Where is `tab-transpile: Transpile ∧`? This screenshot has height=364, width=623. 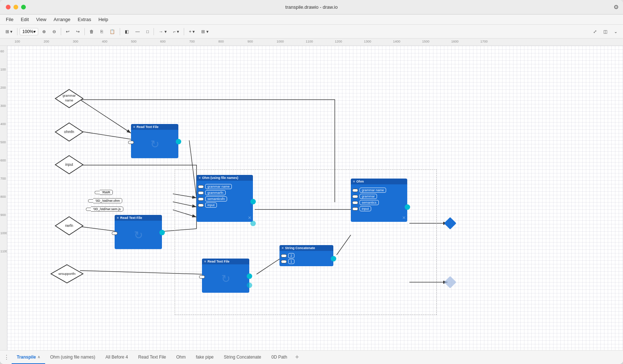 tab-transpile: Transpile ∧ is located at coordinates (28, 357).